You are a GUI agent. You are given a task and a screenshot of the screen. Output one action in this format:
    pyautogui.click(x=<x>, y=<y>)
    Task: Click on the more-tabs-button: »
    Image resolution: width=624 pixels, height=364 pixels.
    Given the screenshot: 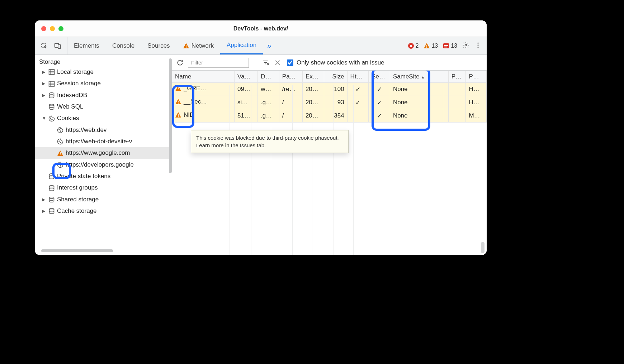 What is the action you would take?
    pyautogui.click(x=269, y=46)
    